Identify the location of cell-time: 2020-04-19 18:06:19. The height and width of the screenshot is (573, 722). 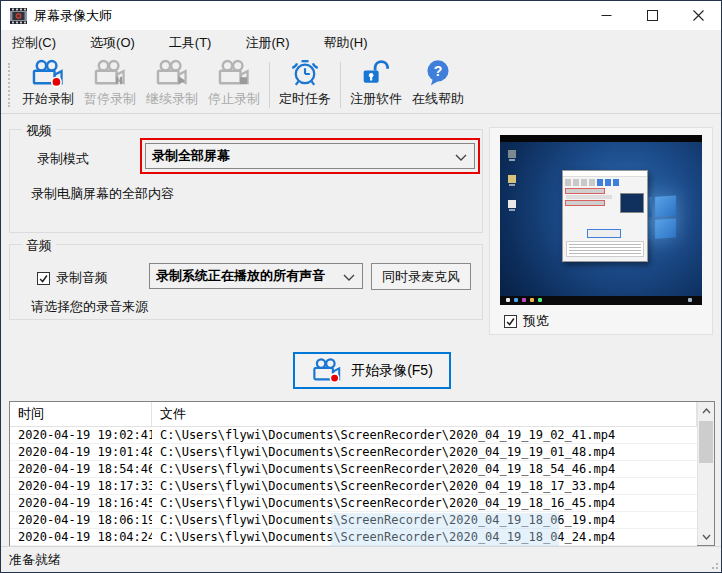
(81, 520).